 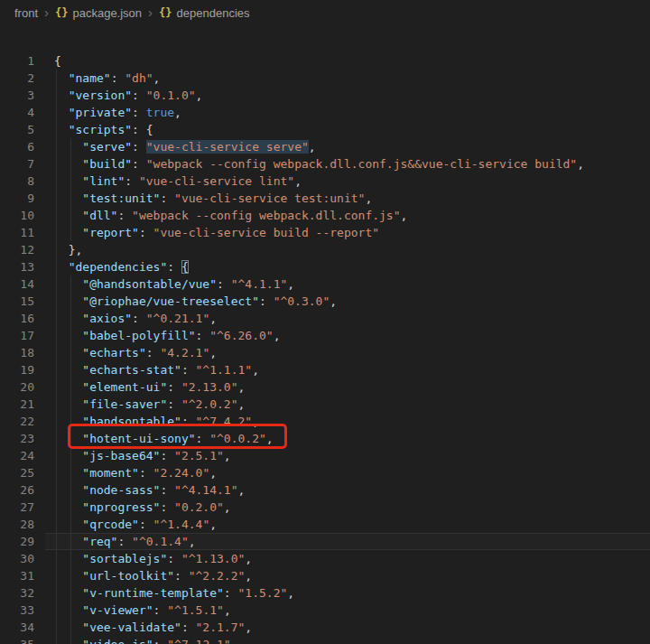 What do you see at coordinates (325, 199) in the screenshot?
I see `code-line-9: 9 "test:unit": "vue-cli-service test:uni…` at bounding box center [325, 199].